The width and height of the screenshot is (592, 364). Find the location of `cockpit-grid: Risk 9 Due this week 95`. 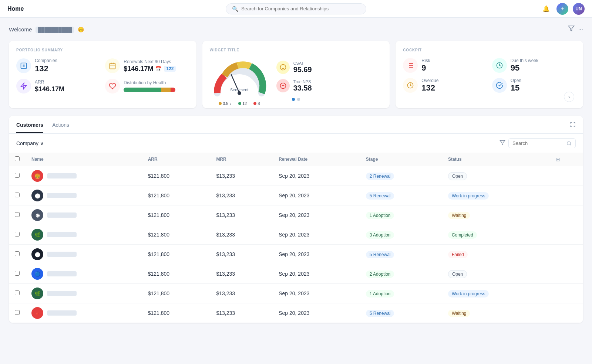

cockpit-grid: Risk 9 Due this week 95 is located at coordinates (489, 75).